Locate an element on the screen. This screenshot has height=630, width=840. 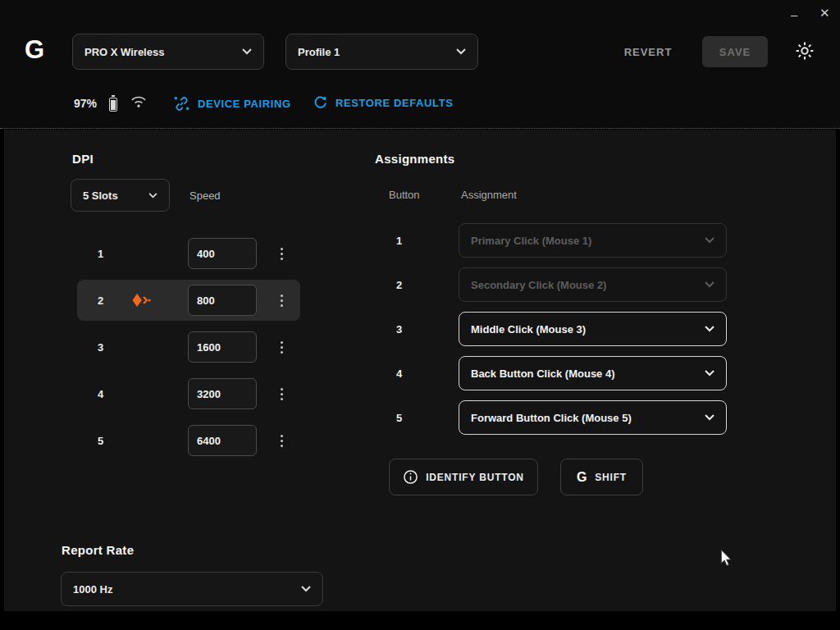
assignment-column-label: Assignment is located at coordinates (489, 195).